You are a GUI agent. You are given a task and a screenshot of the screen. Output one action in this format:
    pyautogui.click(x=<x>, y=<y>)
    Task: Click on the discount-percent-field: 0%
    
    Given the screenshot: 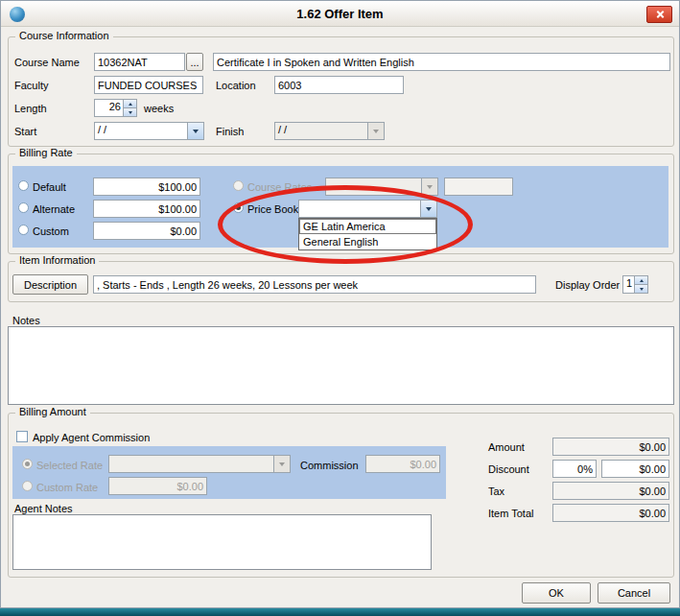 What is the action you would take?
    pyautogui.click(x=574, y=468)
    